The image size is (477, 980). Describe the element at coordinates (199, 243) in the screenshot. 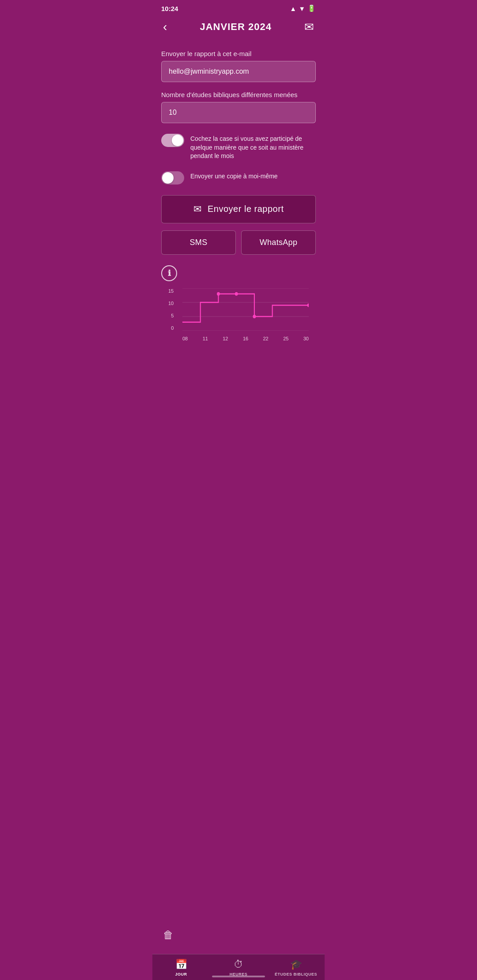

I see `sms-button: SMS` at that location.